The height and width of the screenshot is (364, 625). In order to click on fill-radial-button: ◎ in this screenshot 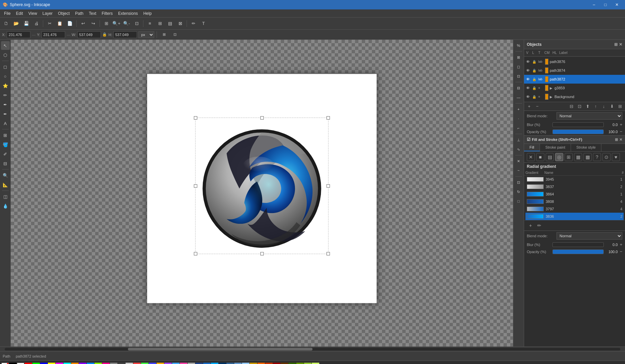, I will do `click(559, 157)`.